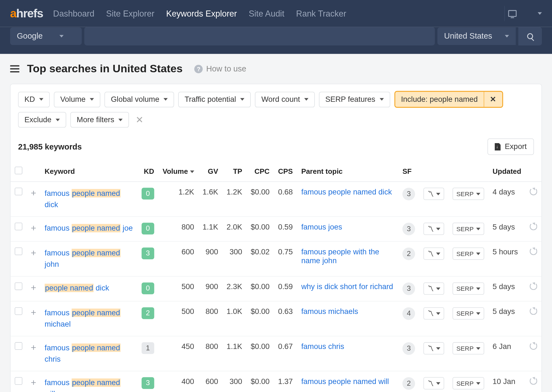 The width and height of the screenshot is (552, 392). What do you see at coordinates (100, 120) in the screenshot?
I see `filter-more-filters: More filters` at bounding box center [100, 120].